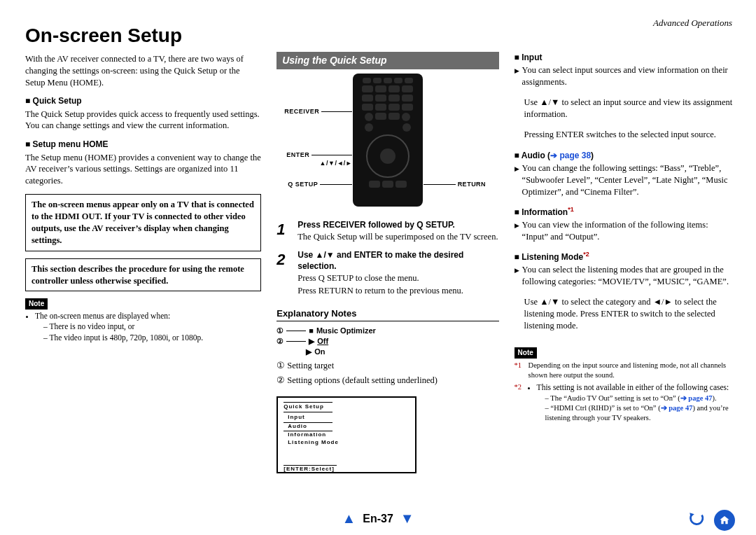 The height and width of the screenshot is (535, 756). What do you see at coordinates (143, 275) in the screenshot?
I see `remote-note-box: This section describes the procedure for…` at bounding box center [143, 275].